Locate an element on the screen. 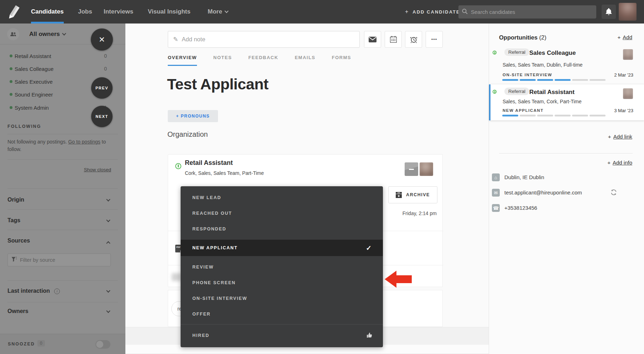  add-note-input is located at coordinates (264, 39).